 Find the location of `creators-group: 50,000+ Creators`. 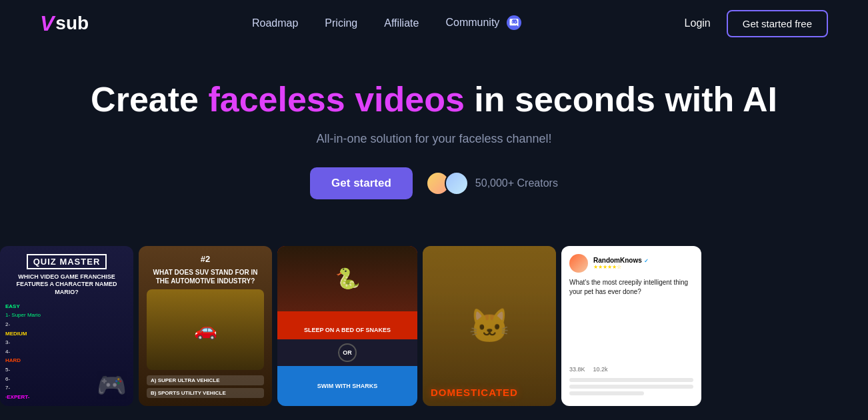

creators-group: 50,000+ Creators is located at coordinates (492, 183).